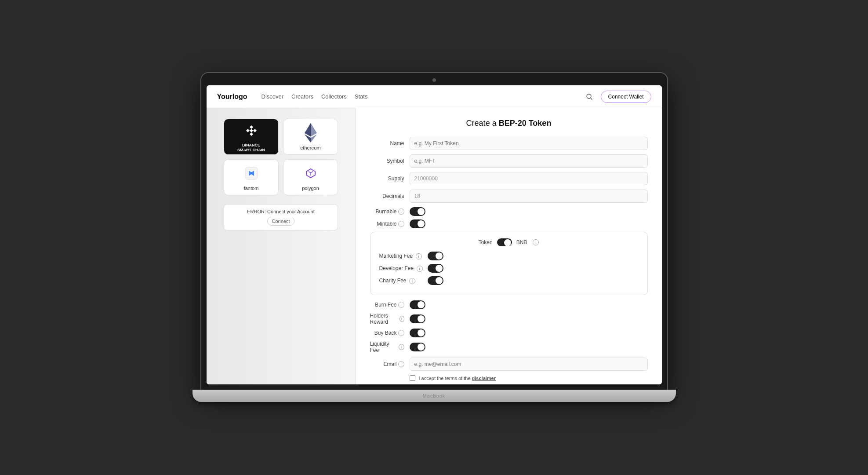  Describe the element at coordinates (390, 305) in the screenshot. I see `burn-fee-label-container: Burn Fee i` at that location.